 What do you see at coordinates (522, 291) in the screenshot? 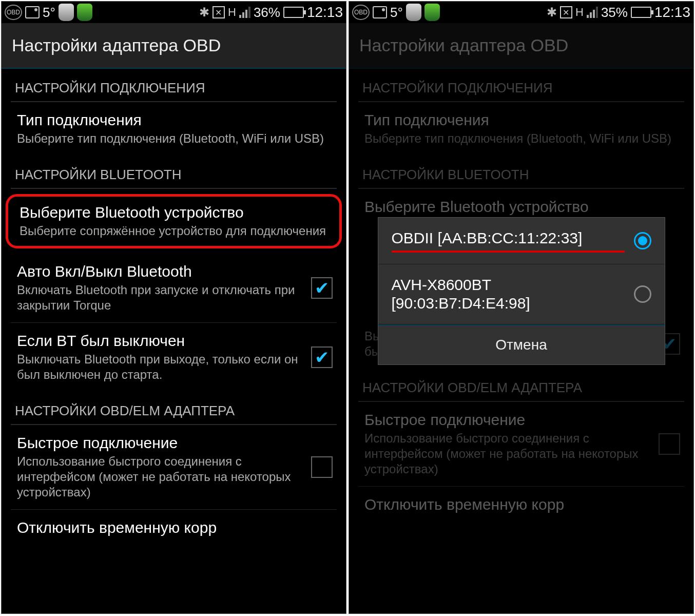
I see `bt-device-dialog: OBDII [AA:BB:CC:11:22:33] AVH-X8600BT [9…` at bounding box center [522, 291].